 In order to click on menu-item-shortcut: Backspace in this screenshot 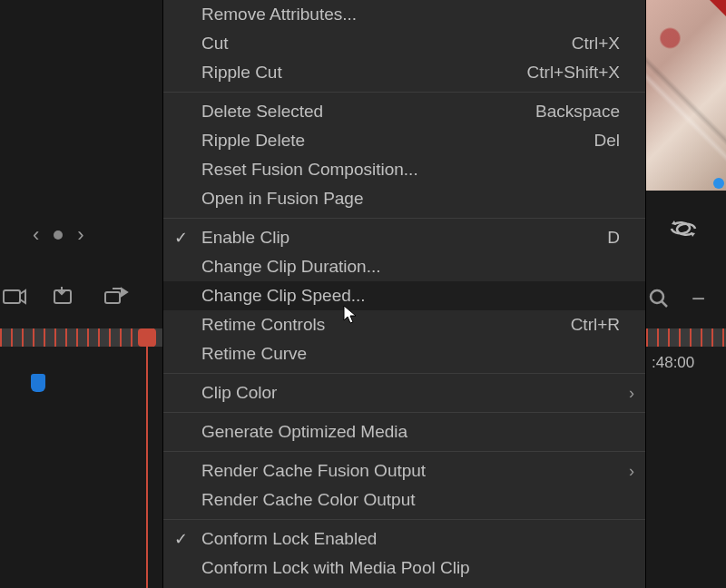, I will do `click(581, 112)`.